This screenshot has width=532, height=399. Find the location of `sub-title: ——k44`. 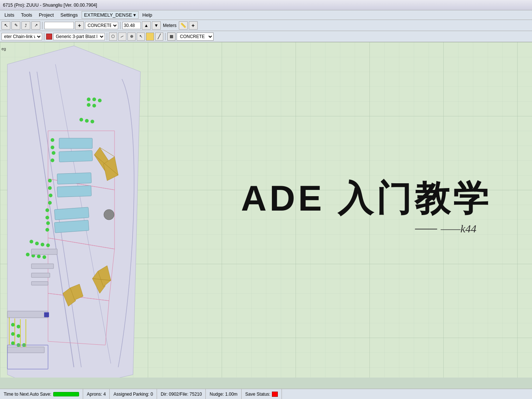

sub-title: ——k44 is located at coordinates (366, 228).